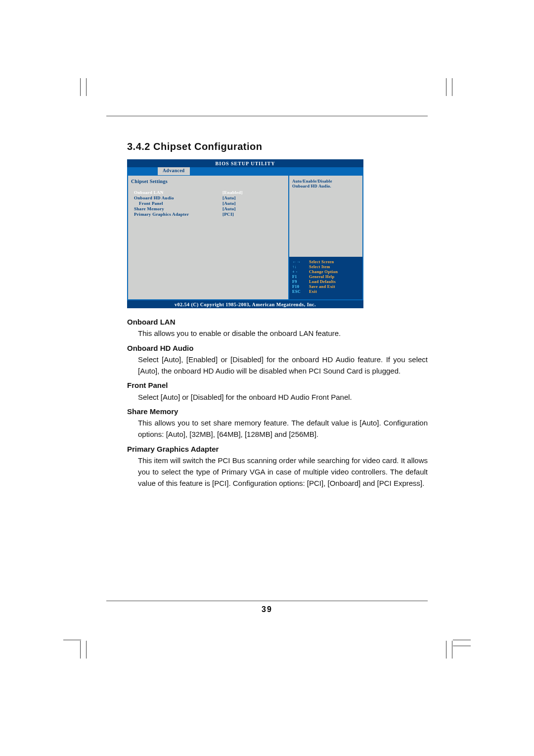 This screenshot has width=534, height=756. I want to click on help-line: Onboard HD Audio., so click(326, 186).